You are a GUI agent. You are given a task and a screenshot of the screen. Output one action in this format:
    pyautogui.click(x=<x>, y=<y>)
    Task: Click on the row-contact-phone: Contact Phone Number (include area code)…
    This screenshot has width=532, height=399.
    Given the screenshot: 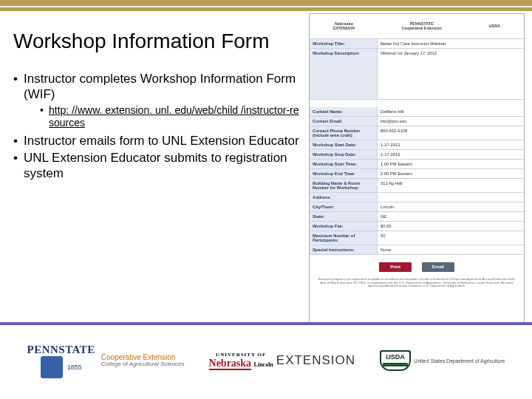 What is the action you would take?
    pyautogui.click(x=417, y=133)
    